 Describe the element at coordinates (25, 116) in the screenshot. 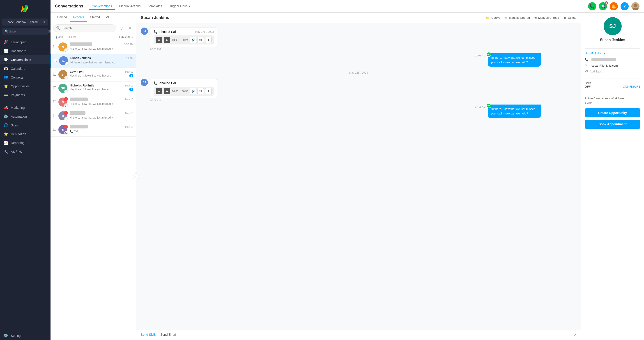

I see `sidebar-item-automation: ⚙️ Automation` at that location.